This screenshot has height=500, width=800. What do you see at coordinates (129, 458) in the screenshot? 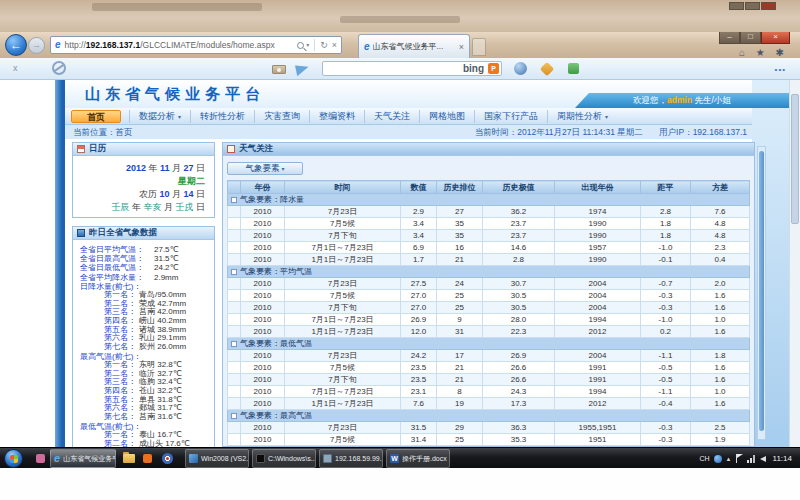
I see `explorer-folder-icon` at bounding box center [129, 458].